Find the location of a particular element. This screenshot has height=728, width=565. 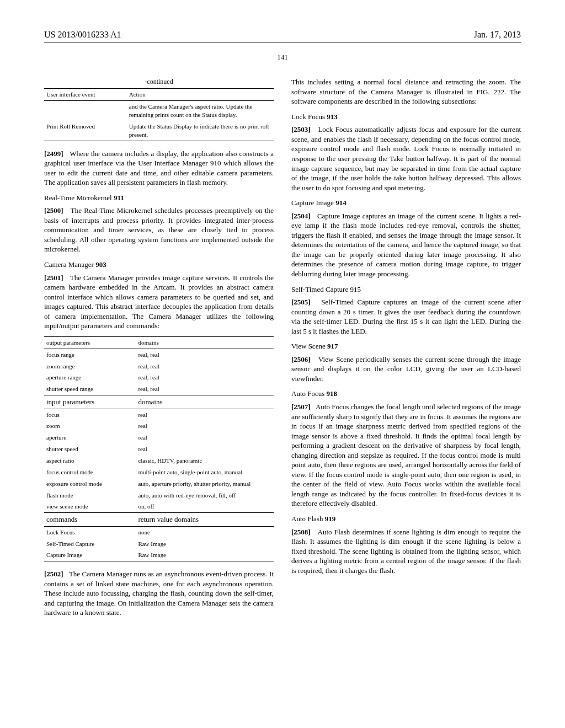

table-cell: Self-Timed Capture is located at coordinates (90, 544).